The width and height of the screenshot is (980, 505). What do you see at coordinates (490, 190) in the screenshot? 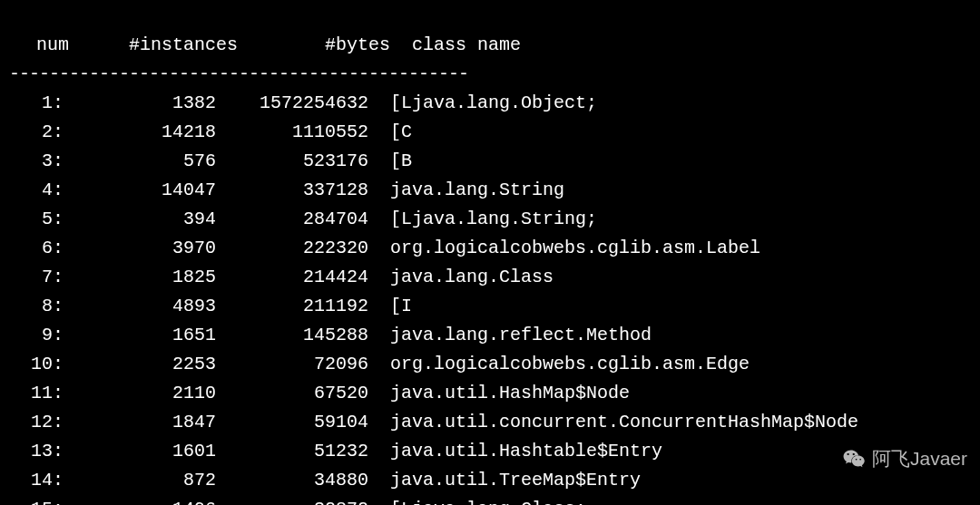
I see `table-row: 4:14047337128java.lang.String` at bounding box center [490, 190].